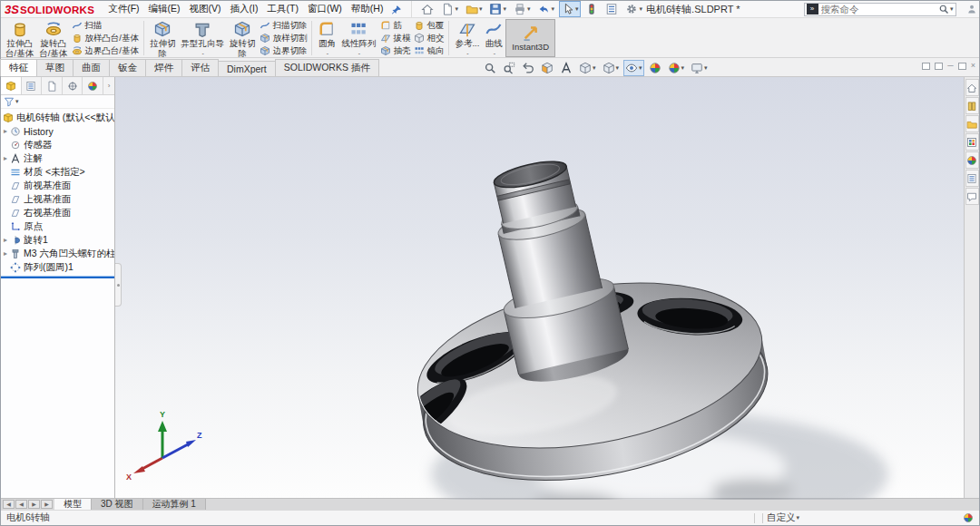 The width and height of the screenshot is (980, 526). I want to click on edit-appearance-button, so click(655, 68).